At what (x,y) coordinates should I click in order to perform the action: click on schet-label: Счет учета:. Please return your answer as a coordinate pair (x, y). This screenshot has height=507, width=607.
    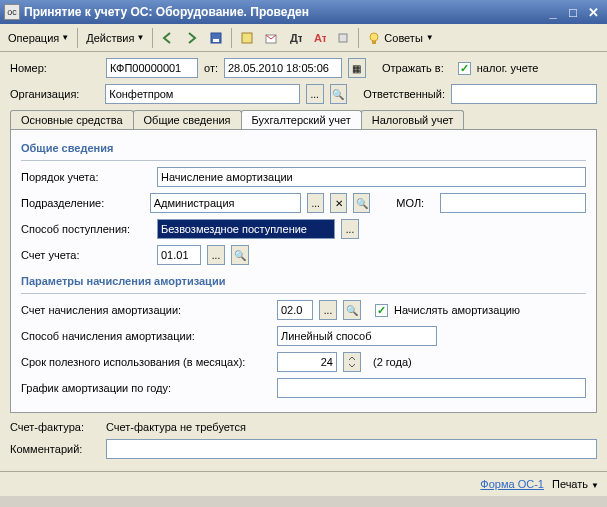
    Looking at the image, I should click on (86, 255).